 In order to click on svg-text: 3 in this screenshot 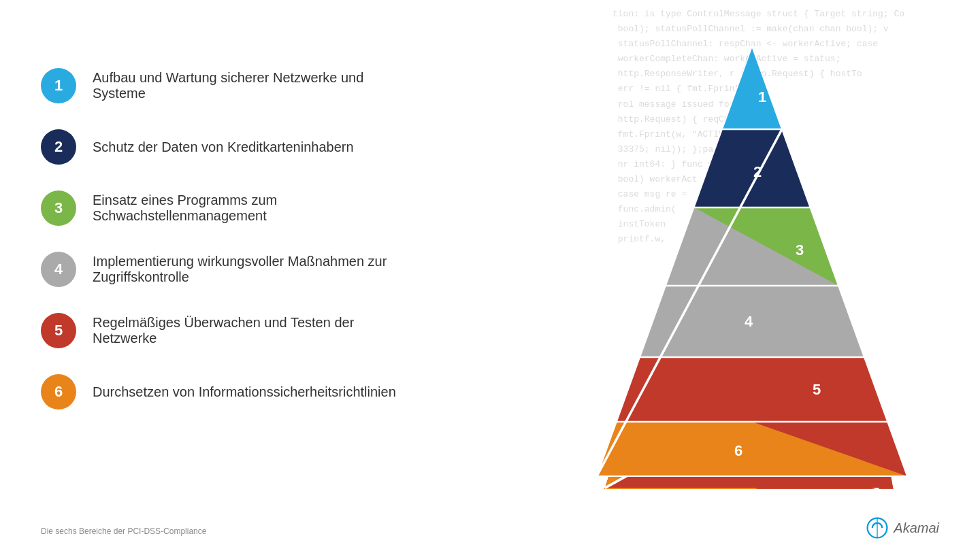, I will do `click(800, 250)`.